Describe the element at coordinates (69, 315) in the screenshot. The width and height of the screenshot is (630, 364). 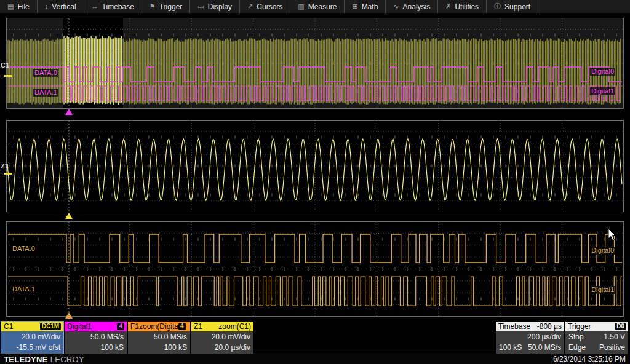
I see `trigger-position-marker-bottom` at that location.